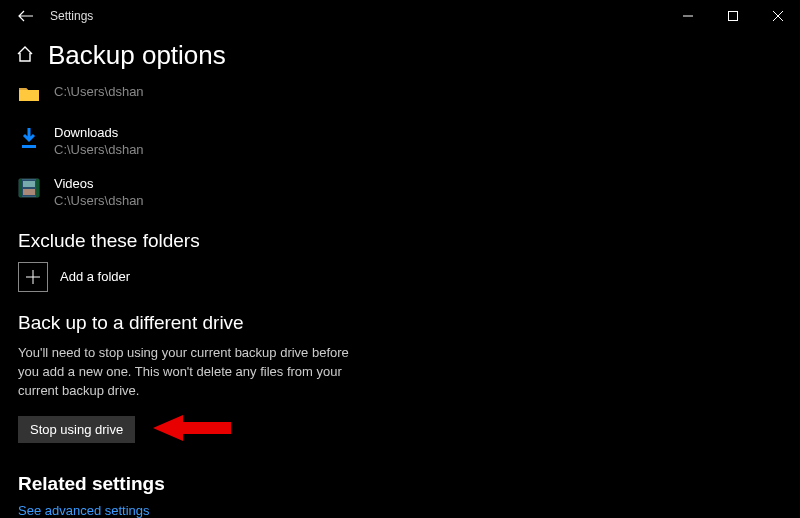  I want to click on see-advanced-link: See advanced settings, so click(84, 510).